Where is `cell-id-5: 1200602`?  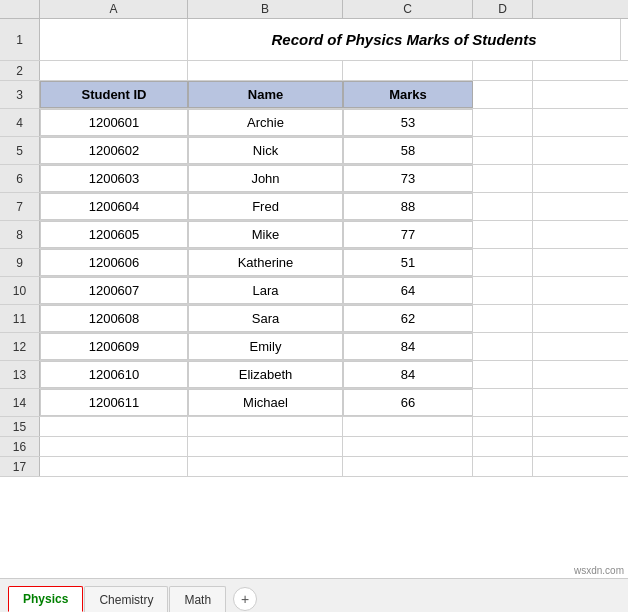 cell-id-5: 1200602 is located at coordinates (114, 150).